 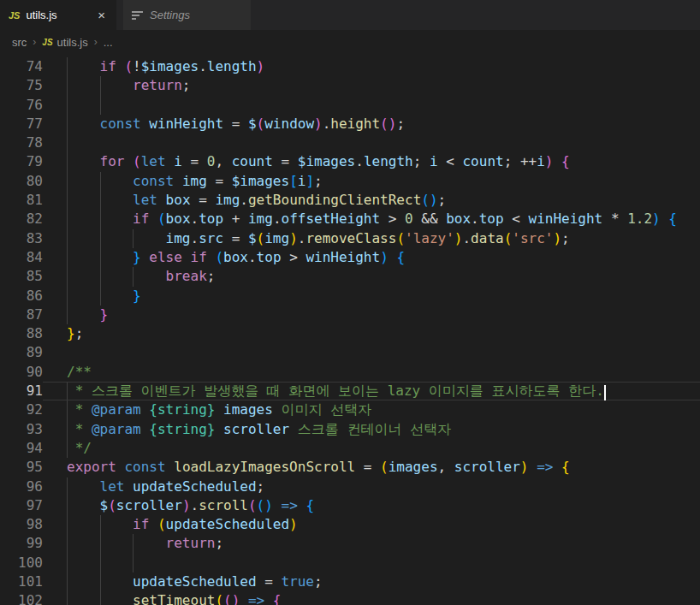 What do you see at coordinates (21, 219) in the screenshot?
I see `line-number: 82` at bounding box center [21, 219].